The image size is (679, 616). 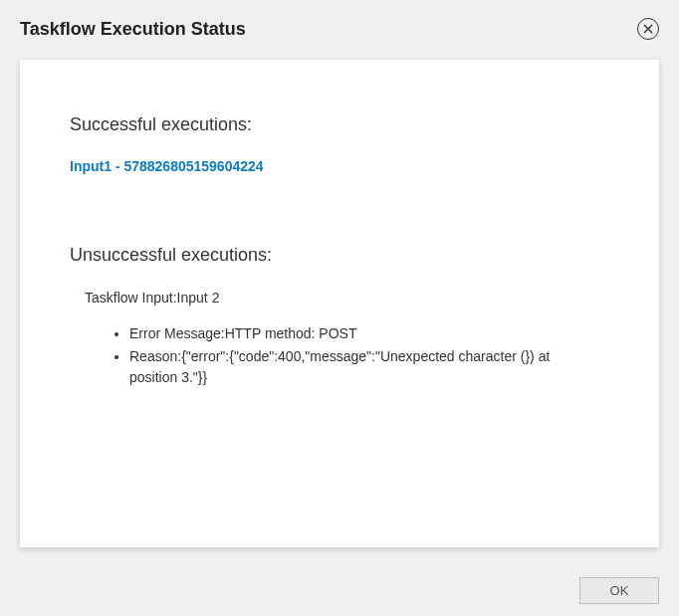 What do you see at coordinates (340, 125) in the screenshot?
I see `successful-heading: Successful executions:` at bounding box center [340, 125].